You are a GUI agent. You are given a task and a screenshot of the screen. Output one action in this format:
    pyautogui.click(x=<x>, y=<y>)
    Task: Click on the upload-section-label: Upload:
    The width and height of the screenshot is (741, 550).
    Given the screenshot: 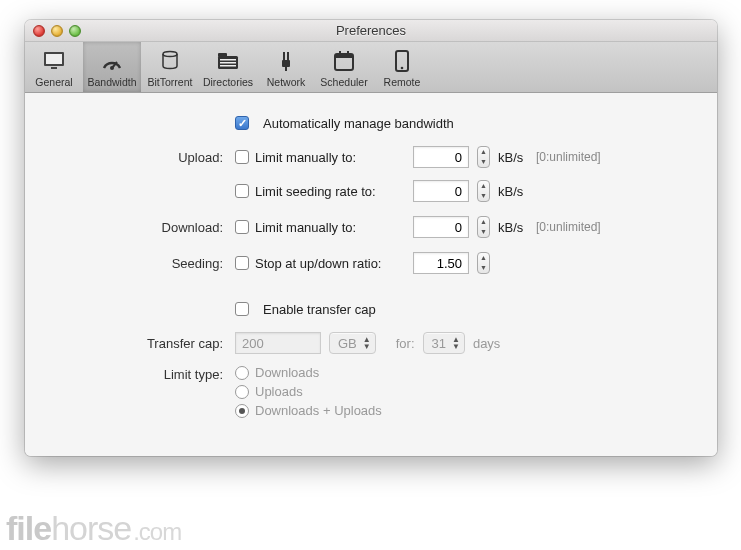 What is the action you would take?
    pyautogui.click(x=145, y=158)
    